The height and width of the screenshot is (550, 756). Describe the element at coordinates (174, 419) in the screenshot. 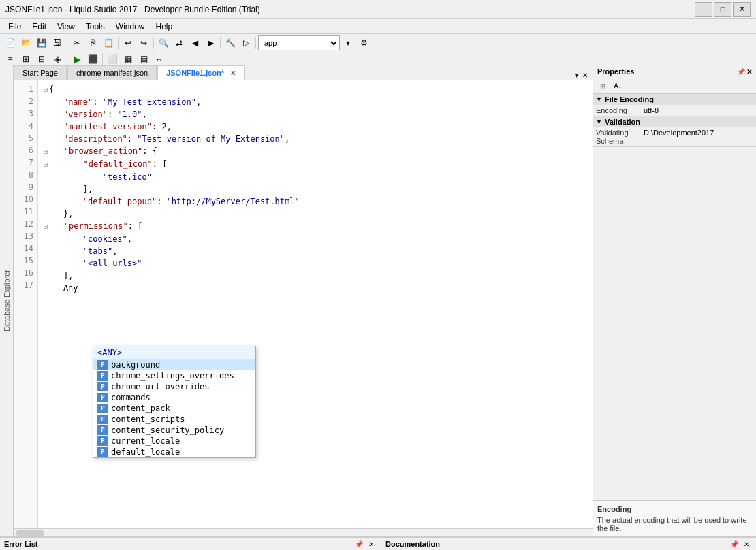

I see `autocomplete-item-content-scripts: P content_scripts` at that location.